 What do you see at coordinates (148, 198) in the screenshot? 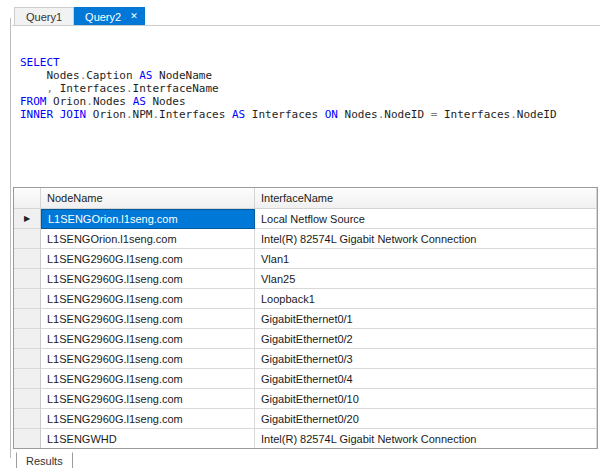
I see `column-header-nodename: NodeName` at bounding box center [148, 198].